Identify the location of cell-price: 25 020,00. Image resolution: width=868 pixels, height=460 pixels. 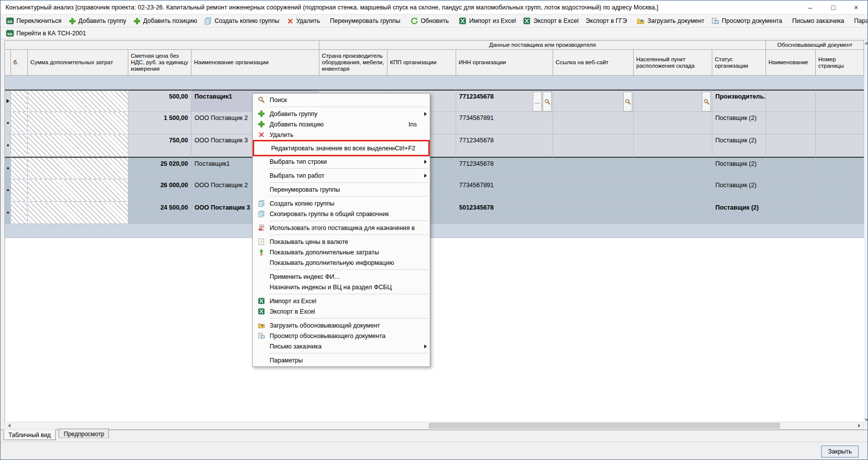
(160, 168).